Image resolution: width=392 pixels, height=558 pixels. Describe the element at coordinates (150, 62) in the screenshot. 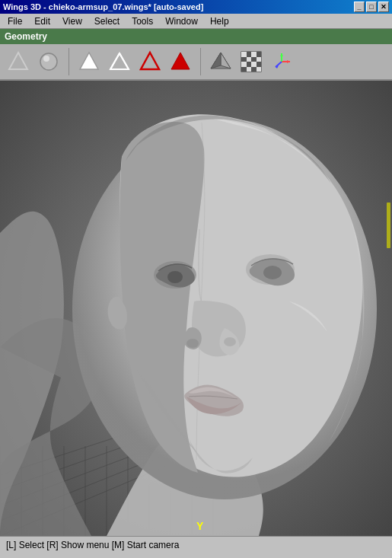

I see `face-select-red-button` at that location.